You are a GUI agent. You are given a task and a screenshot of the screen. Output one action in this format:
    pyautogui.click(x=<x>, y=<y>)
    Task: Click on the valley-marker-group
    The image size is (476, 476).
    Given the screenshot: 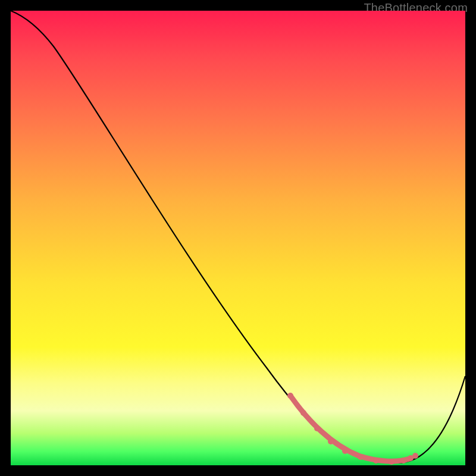 What is the action you would take?
    pyautogui.click(x=350, y=428)
    